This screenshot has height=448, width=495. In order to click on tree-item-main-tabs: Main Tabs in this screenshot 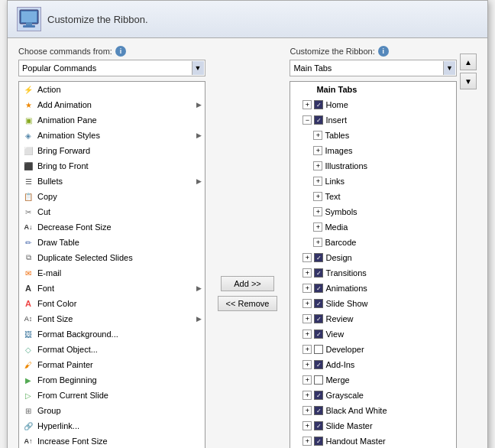, I will do `click(373, 89)`.